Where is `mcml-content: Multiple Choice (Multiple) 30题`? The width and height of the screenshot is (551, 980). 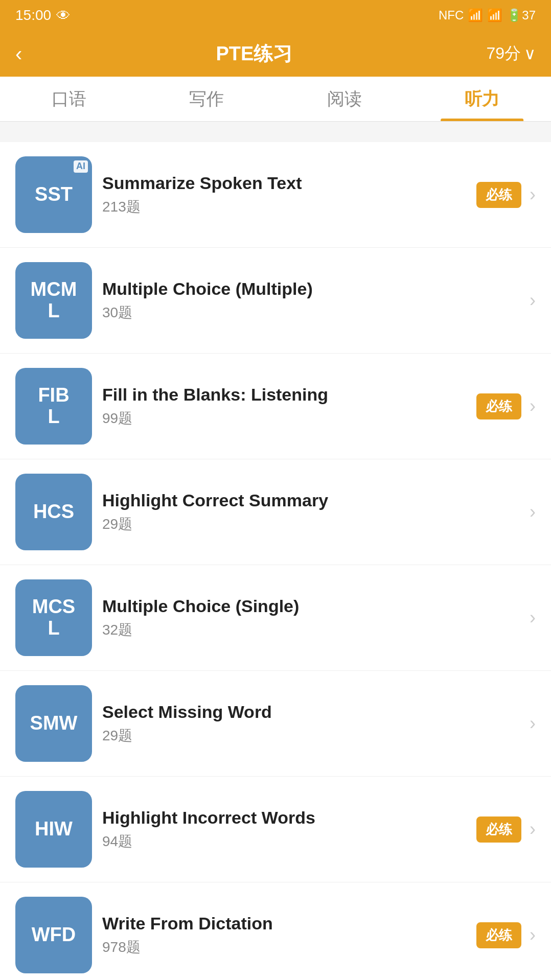
mcml-content: Multiple Choice (Multiple) 30题 is located at coordinates (311, 300).